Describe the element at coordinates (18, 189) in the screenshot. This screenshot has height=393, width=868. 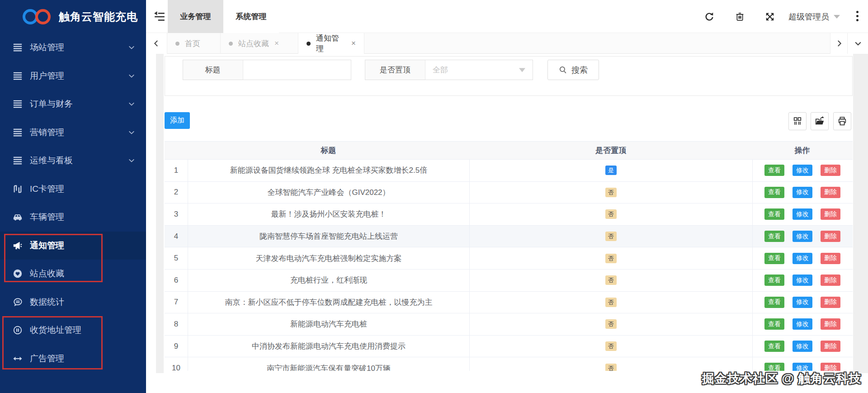
I see `ic-card-icon` at that location.